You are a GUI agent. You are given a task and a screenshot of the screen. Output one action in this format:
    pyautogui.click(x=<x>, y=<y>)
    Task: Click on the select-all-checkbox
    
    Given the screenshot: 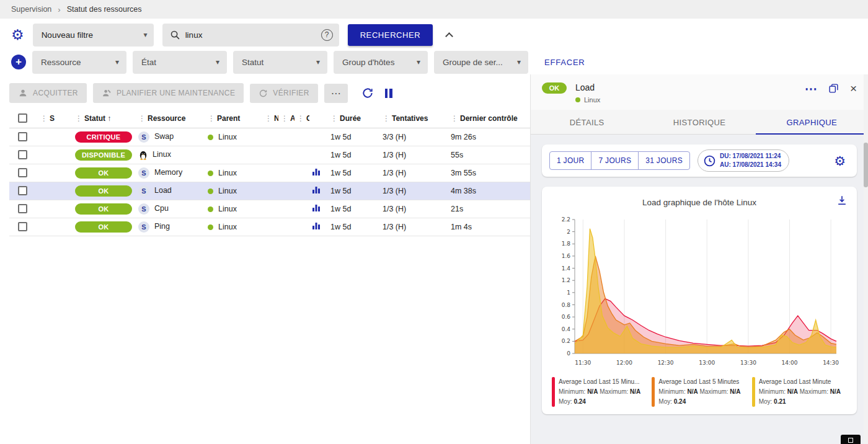 What is the action you would take?
    pyautogui.click(x=22, y=118)
    